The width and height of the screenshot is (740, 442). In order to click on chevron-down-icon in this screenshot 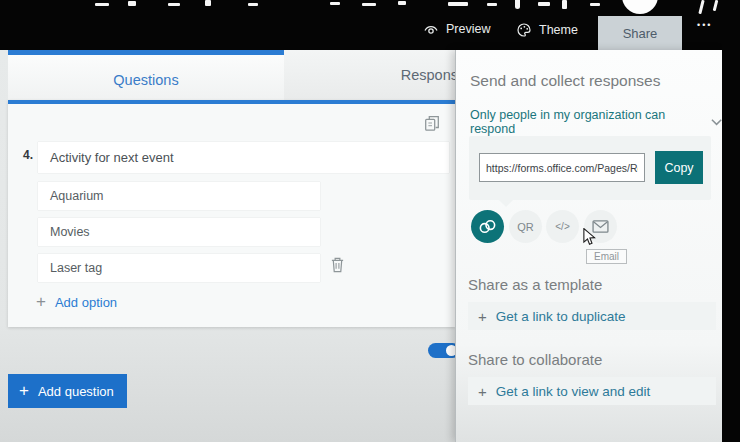, I will do `click(716, 122)`.